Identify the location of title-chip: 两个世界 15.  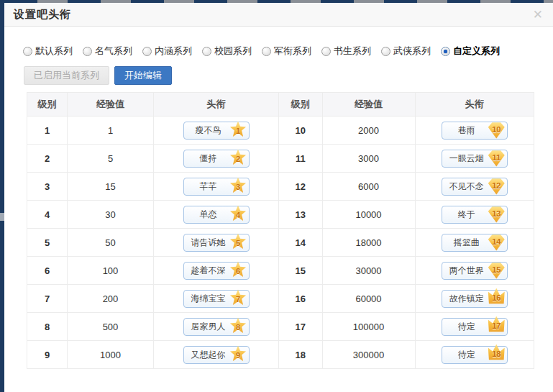
(475, 270).